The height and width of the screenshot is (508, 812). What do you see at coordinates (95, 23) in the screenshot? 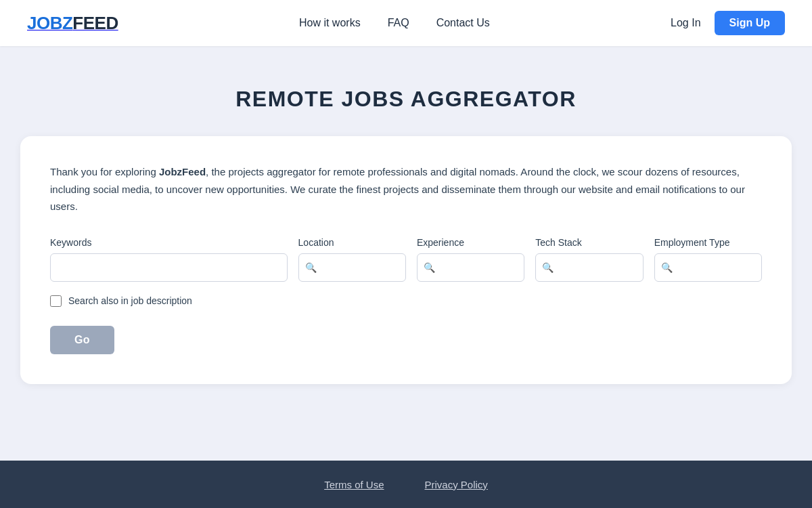
I see `logo-feed: FEED` at bounding box center [95, 23].